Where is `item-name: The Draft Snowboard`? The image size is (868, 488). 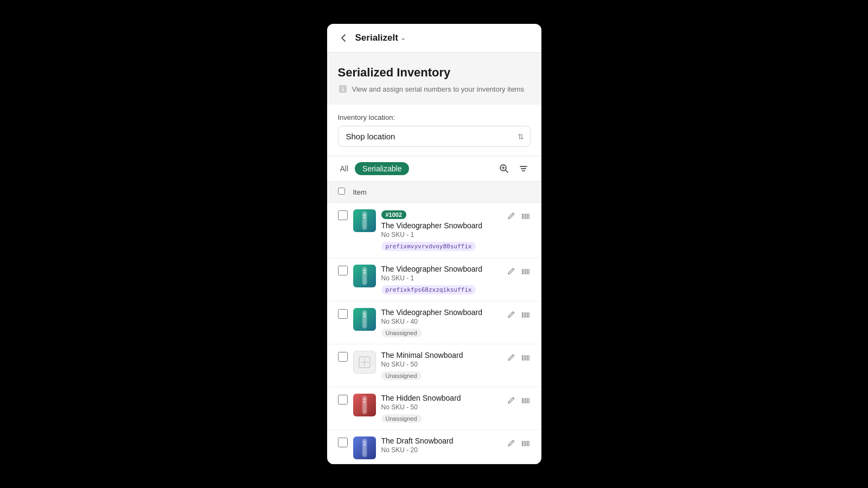
item-name: The Draft Snowboard is located at coordinates (442, 441).